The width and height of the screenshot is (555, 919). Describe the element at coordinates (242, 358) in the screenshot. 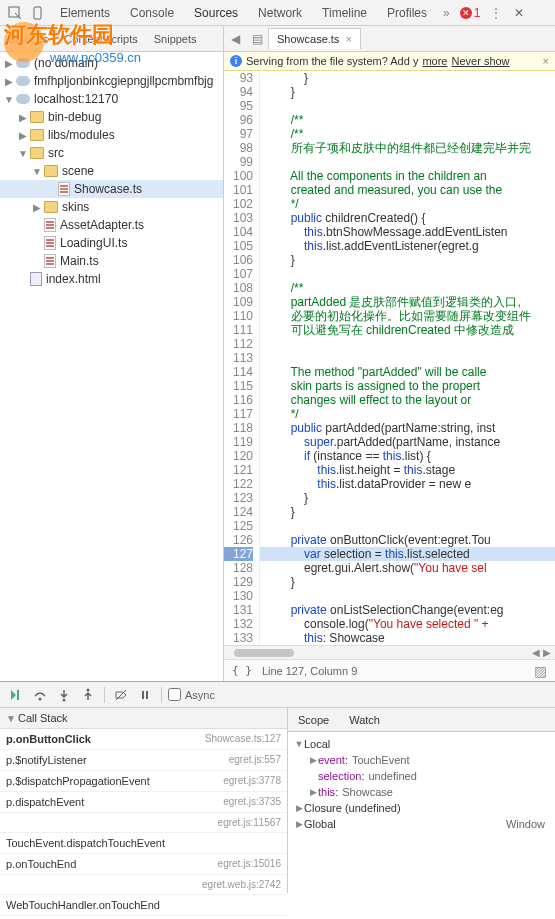

I see `line-gutter: 9394959697989910010110210310410510610710…` at that location.